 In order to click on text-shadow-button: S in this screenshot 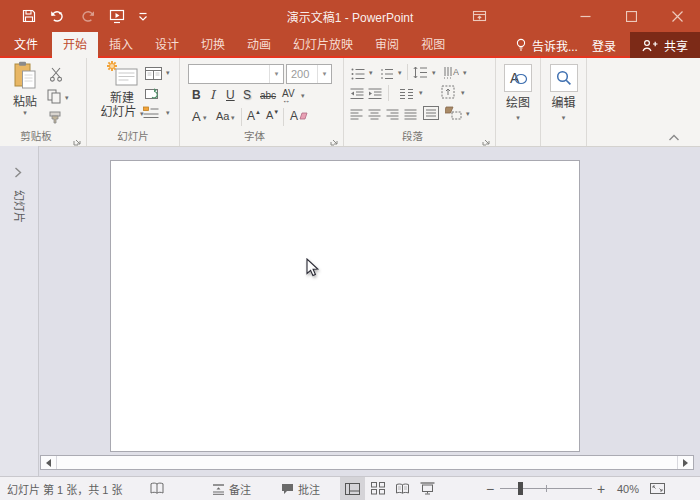, I will do `click(247, 95)`.